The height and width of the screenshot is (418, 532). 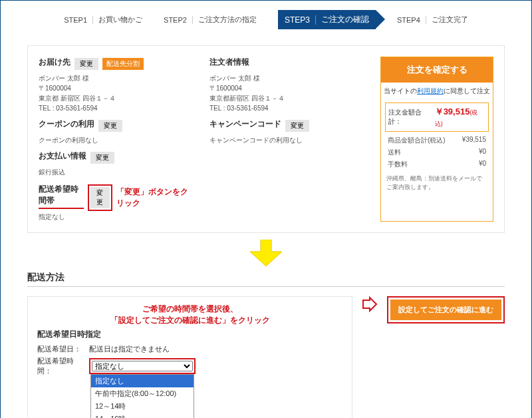 What do you see at coordinates (450, 20) in the screenshot?
I see `step-text: ご注文完了` at bounding box center [450, 20].